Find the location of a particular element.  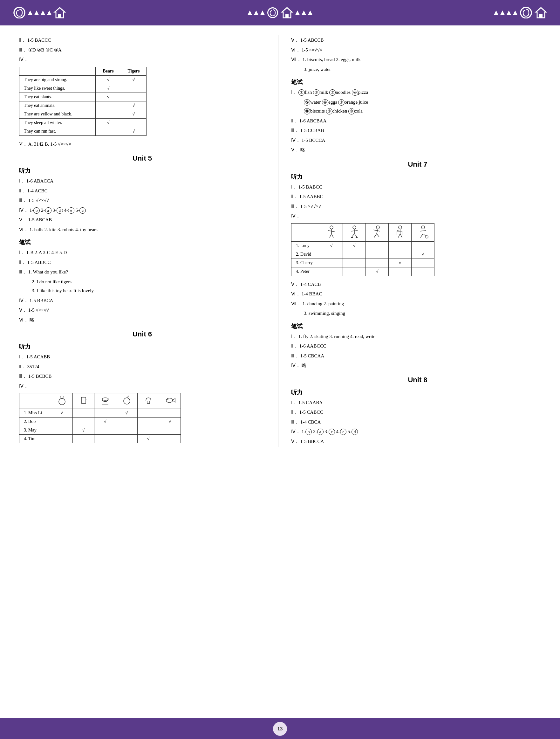

table-row: They are yellow and black. √ is located at coordinates (83, 114).